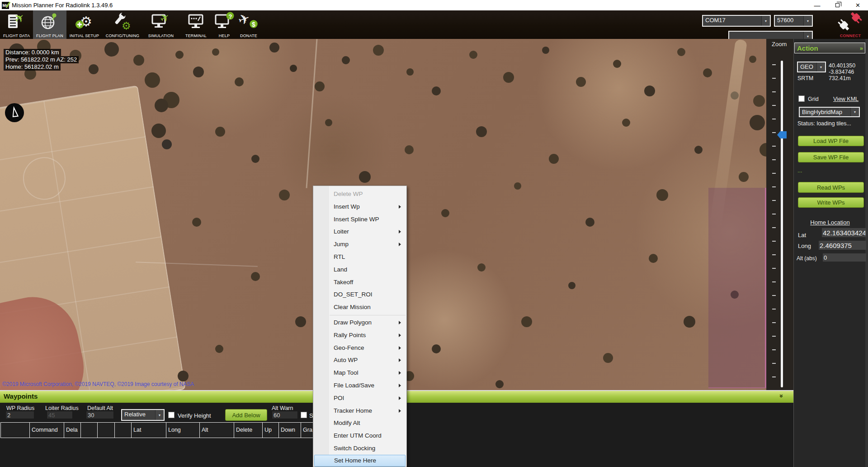 This screenshot has width=868, height=467. I want to click on alt-warn-input, so click(285, 415).